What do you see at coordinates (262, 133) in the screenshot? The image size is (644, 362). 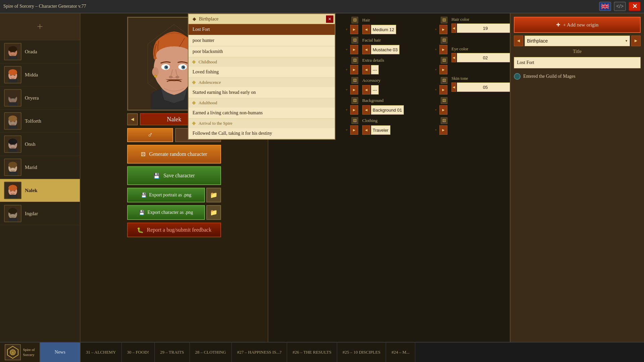 I see `story-item: Followed the Call, taking it for his des…` at bounding box center [262, 133].